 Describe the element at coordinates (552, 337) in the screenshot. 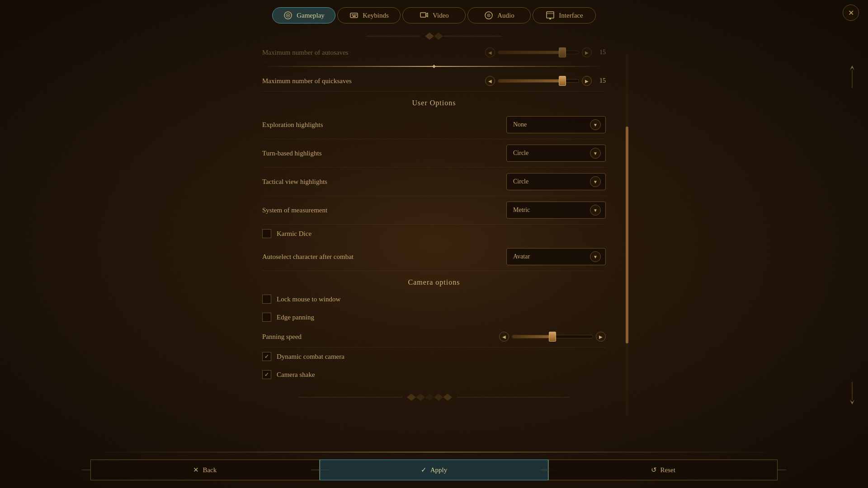

I see `panning-speed-track` at that location.